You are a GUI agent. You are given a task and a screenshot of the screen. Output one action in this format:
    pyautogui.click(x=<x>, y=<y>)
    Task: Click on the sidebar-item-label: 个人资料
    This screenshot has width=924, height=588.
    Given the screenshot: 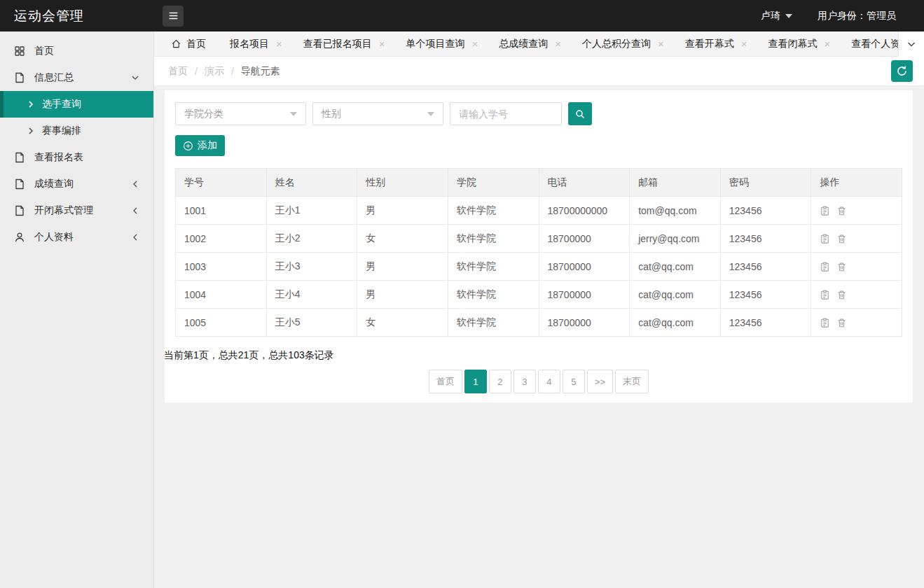 What is the action you would take?
    pyautogui.click(x=54, y=237)
    